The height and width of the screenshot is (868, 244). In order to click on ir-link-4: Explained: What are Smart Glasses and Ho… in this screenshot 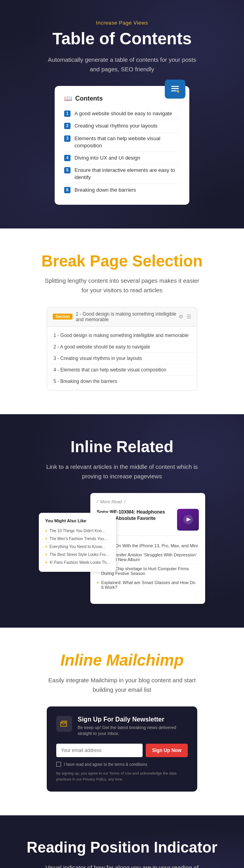, I will do `click(148, 585)`.